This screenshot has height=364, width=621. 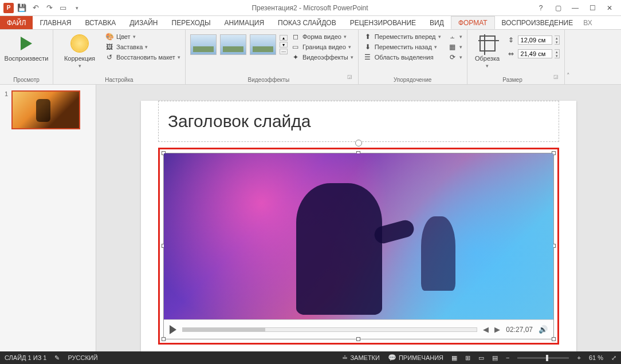 What do you see at coordinates (322, 57) in the screenshot?
I see `video-effects-button: ✦ Видеоэффекты ▾` at bounding box center [322, 57].